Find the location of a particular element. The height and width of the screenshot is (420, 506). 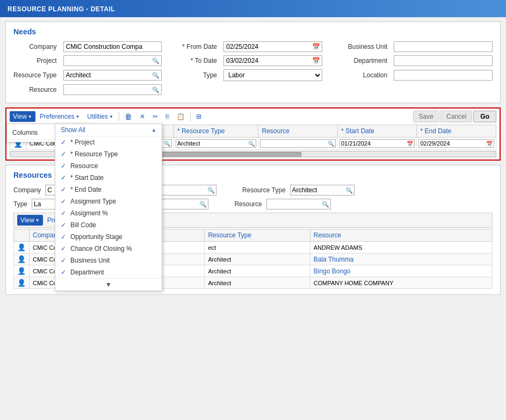

col-bill-code-item: Bill Code is located at coordinates (109, 225).